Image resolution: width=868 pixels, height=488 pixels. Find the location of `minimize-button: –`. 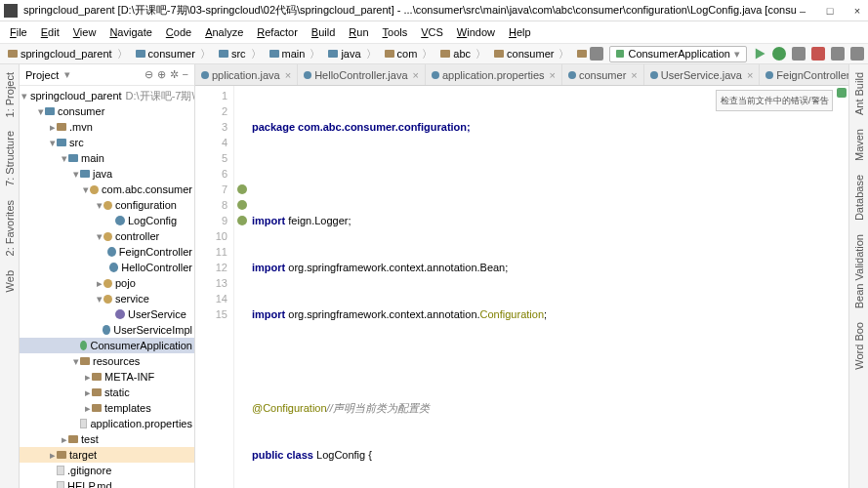

minimize-button: – is located at coordinates (803, 11).